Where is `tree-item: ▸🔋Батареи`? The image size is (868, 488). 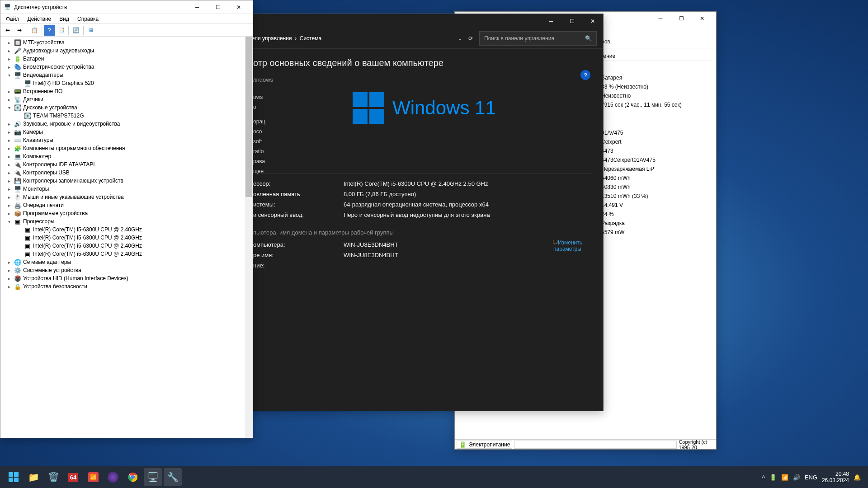 tree-item: ▸🔋Батареи is located at coordinates (127, 59).